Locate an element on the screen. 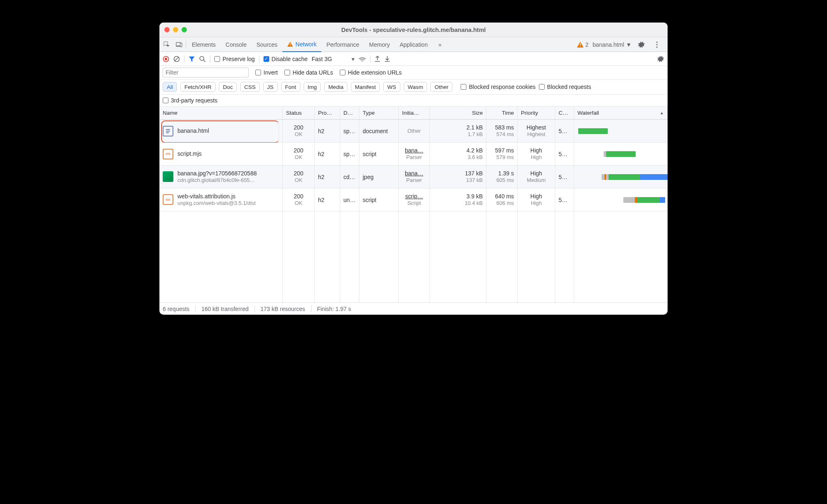 Image resolution: width=827 pixels, height=504 pixels. panel-tab-application: Application is located at coordinates (414, 45).